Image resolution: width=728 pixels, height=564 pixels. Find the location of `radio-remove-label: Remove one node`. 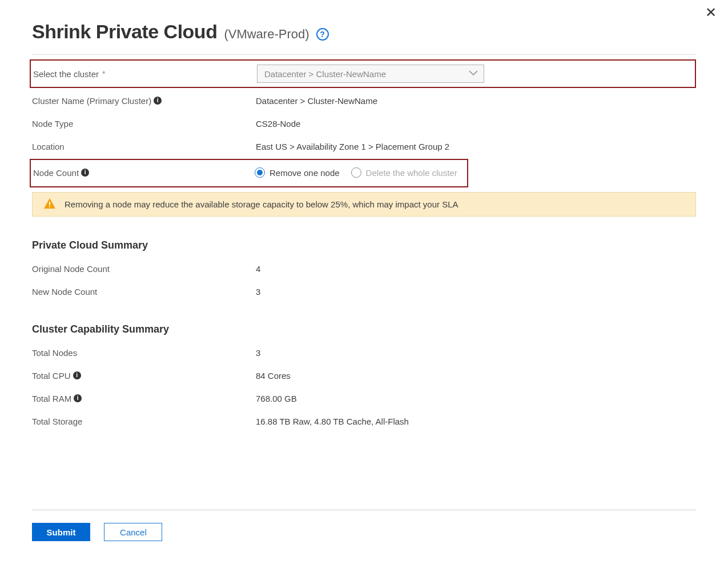

radio-remove-label: Remove one node is located at coordinates (305, 173).